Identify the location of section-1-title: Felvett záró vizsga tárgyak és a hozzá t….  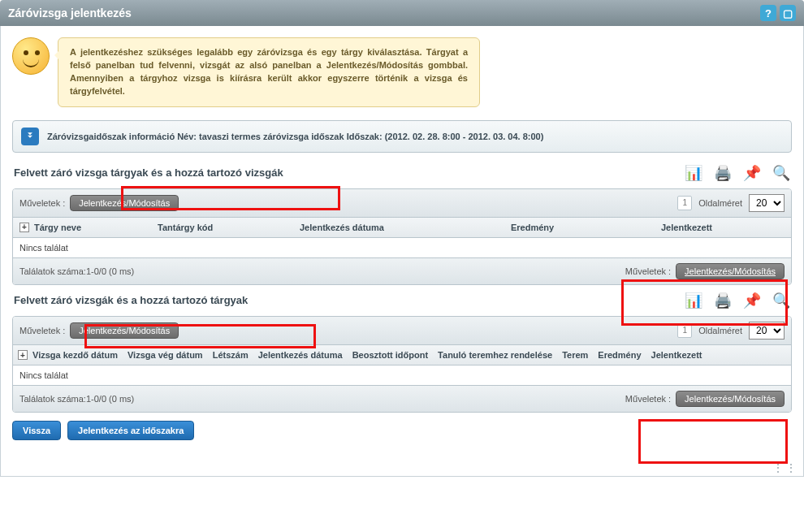
(149, 172).